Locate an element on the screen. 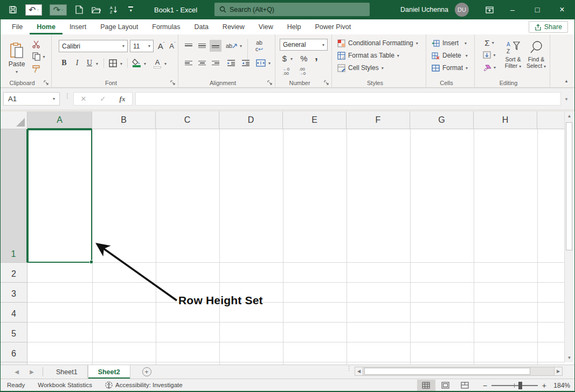 The image size is (575, 392). comma-style-button: , is located at coordinates (316, 56).